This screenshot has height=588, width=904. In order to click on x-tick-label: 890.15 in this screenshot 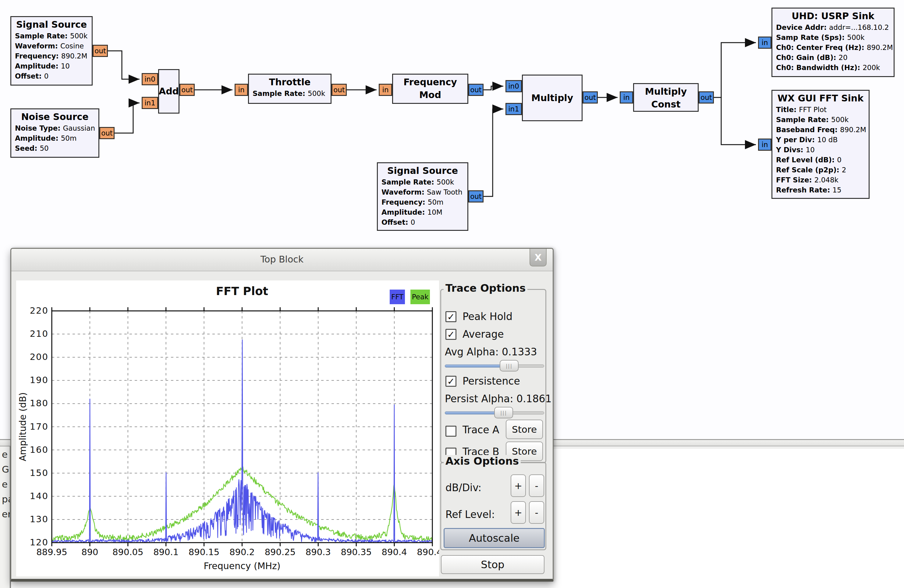, I will do `click(204, 552)`.